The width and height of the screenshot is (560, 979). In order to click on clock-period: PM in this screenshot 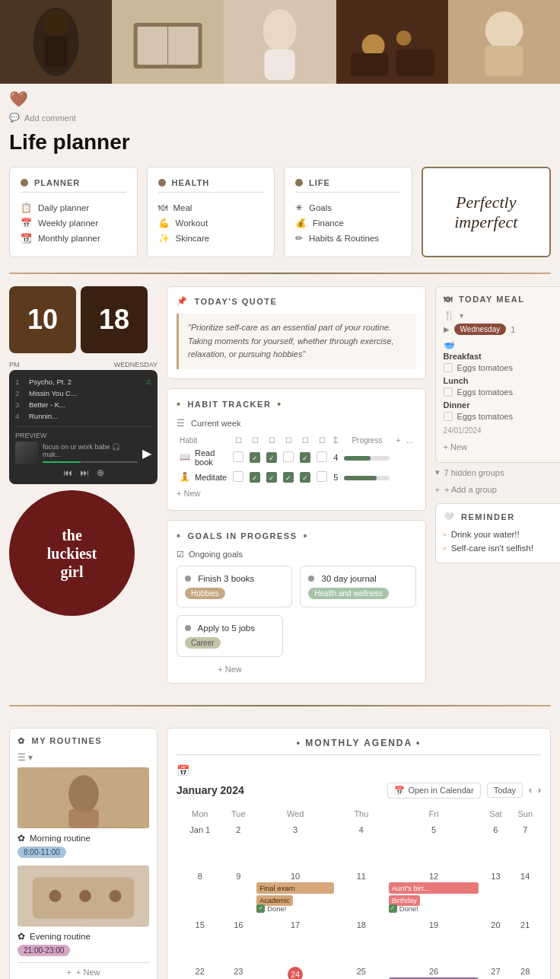, I will do `click(14, 365)`.